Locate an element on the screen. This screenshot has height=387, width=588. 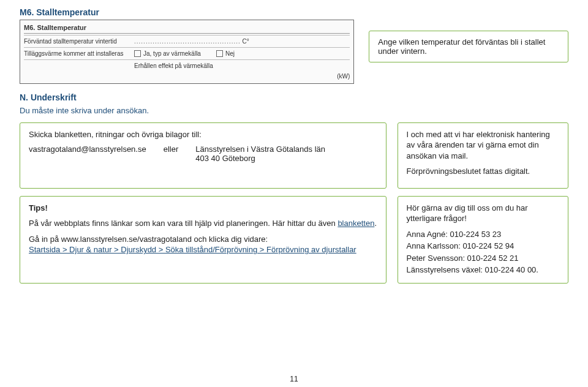
form-row2-label: Tilläggsvärme kommer att installeras is located at coordinates (79, 54).